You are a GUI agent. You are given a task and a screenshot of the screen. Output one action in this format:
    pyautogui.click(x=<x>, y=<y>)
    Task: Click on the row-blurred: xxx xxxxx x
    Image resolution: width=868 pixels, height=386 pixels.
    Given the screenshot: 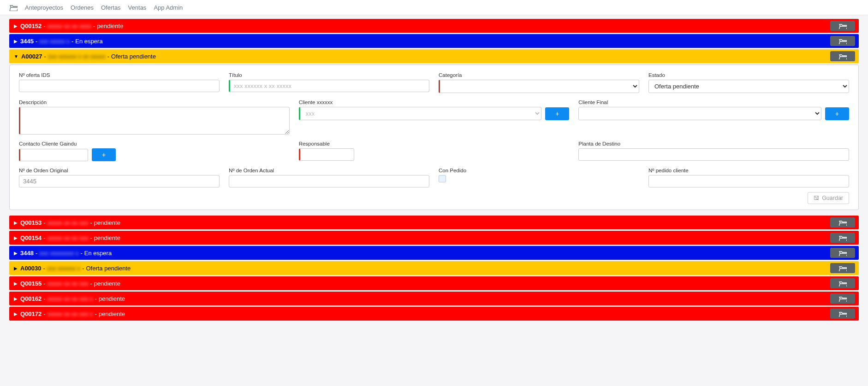 What is the action you would take?
    pyautogui.click(x=54, y=41)
    